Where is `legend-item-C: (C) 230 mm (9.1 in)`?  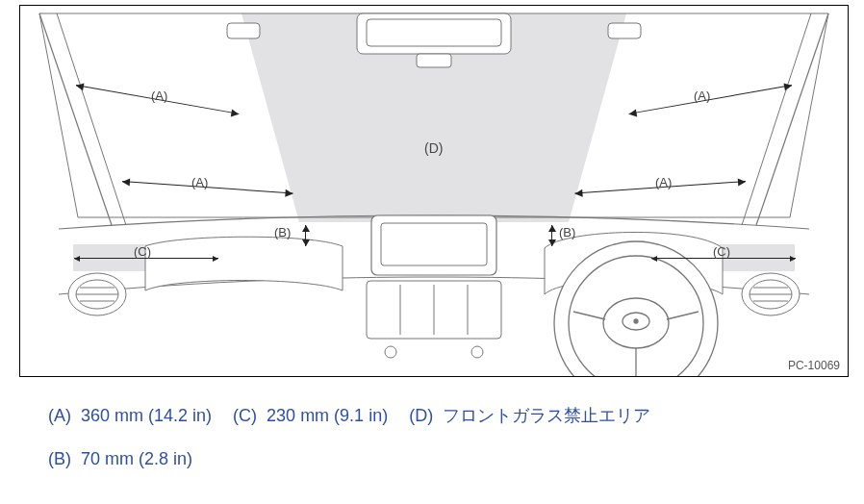 legend-item-C: (C) 230 mm (9.1 in) is located at coordinates (310, 416).